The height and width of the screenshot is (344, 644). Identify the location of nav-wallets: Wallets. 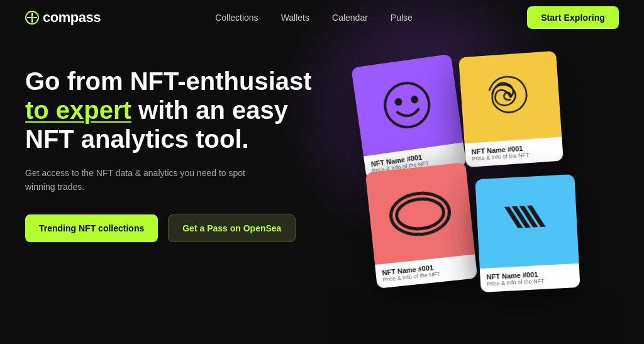
(296, 18).